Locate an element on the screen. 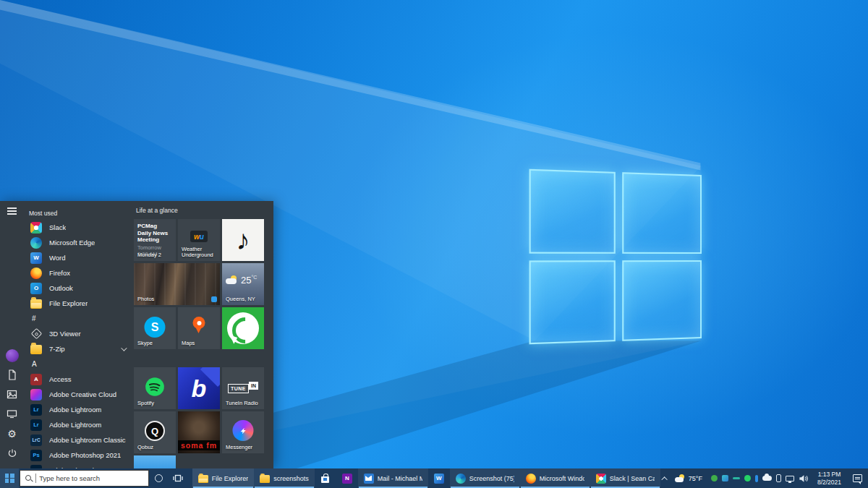 The height and width of the screenshot is (488, 868). app-item-firefox: Firefox is located at coordinates (79, 273).